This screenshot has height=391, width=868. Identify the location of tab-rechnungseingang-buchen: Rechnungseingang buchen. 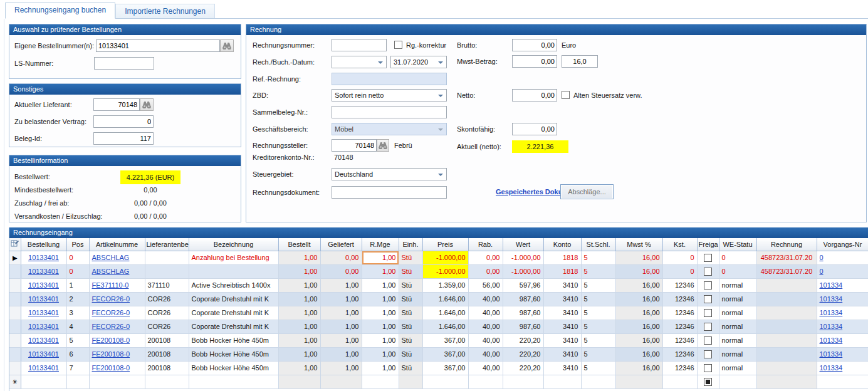
(60, 11).